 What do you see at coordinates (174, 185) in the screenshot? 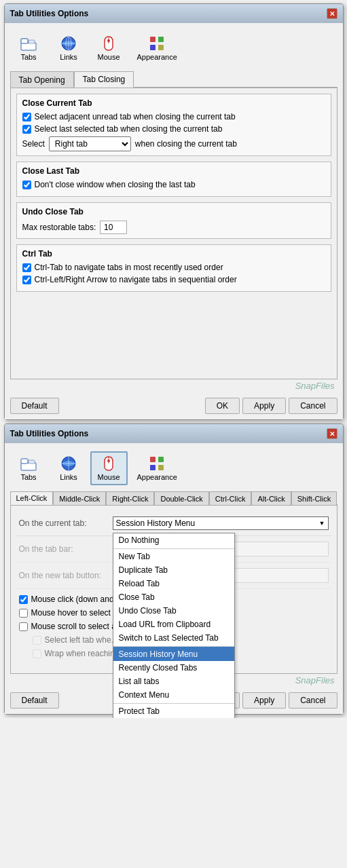
I see `cb3-row: Don't close window when closing the last…` at bounding box center [174, 185].